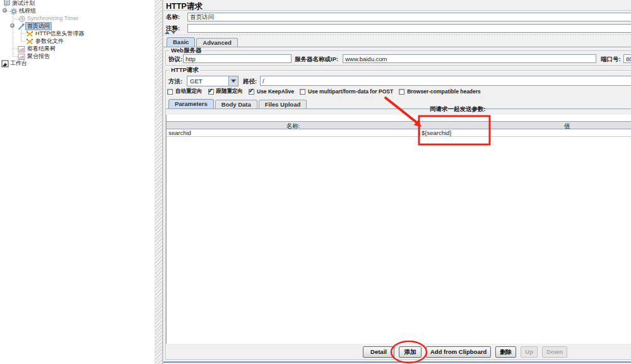  I want to click on listener-chart-icon, so click(21, 49).